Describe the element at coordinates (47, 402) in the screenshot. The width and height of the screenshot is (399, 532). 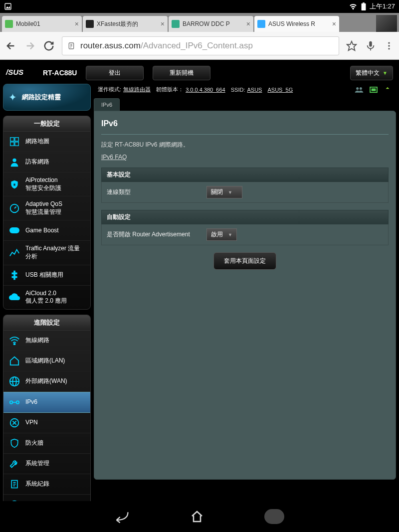
I see `sidebar-item-ipv6: IPv6` at that location.